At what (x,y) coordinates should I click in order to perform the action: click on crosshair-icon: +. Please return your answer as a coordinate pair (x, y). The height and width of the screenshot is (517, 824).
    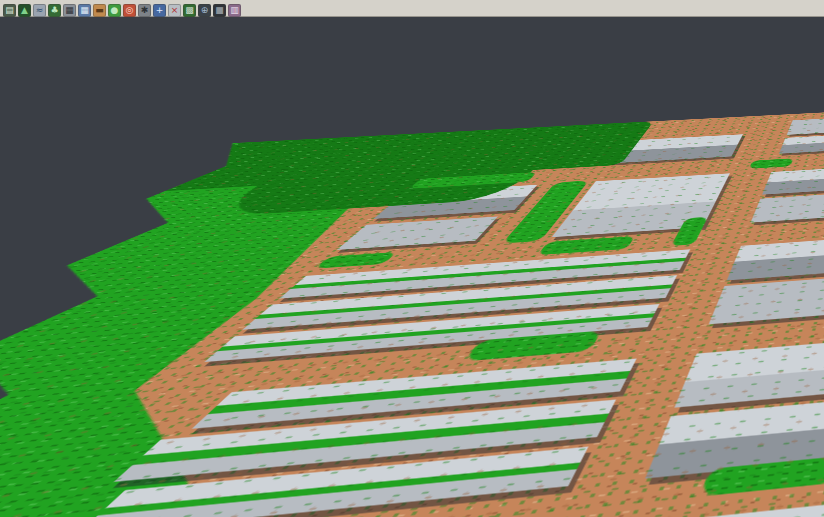
    Looking at the image, I should click on (160, 10).